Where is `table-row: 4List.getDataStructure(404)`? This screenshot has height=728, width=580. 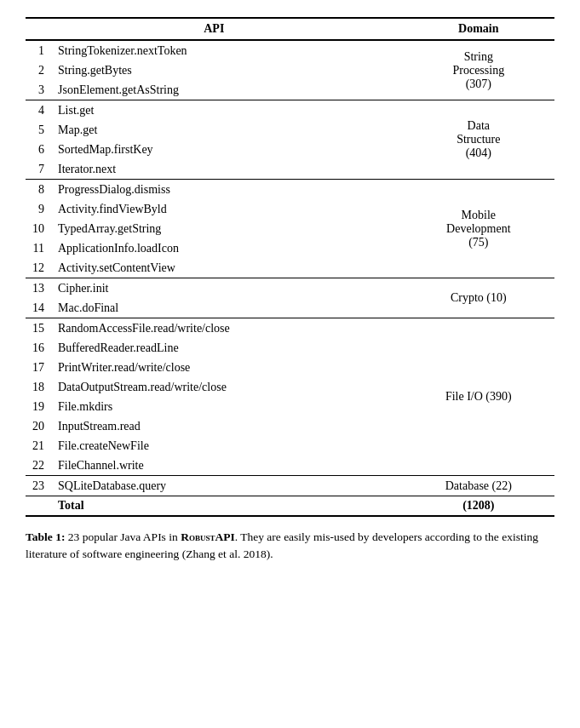
table-row: 4List.getDataStructure(404) is located at coordinates (290, 111).